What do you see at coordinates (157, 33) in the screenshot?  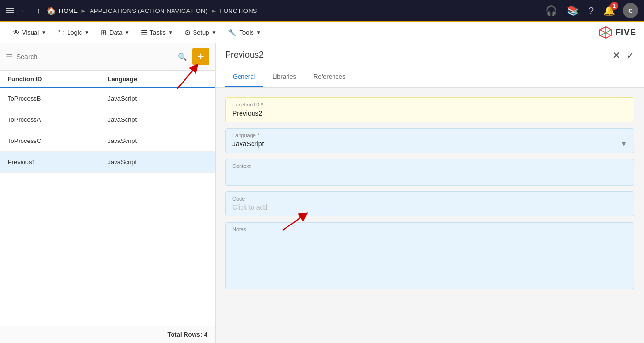 I see `menu-tasks: ☰ Tasks ▼` at bounding box center [157, 33].